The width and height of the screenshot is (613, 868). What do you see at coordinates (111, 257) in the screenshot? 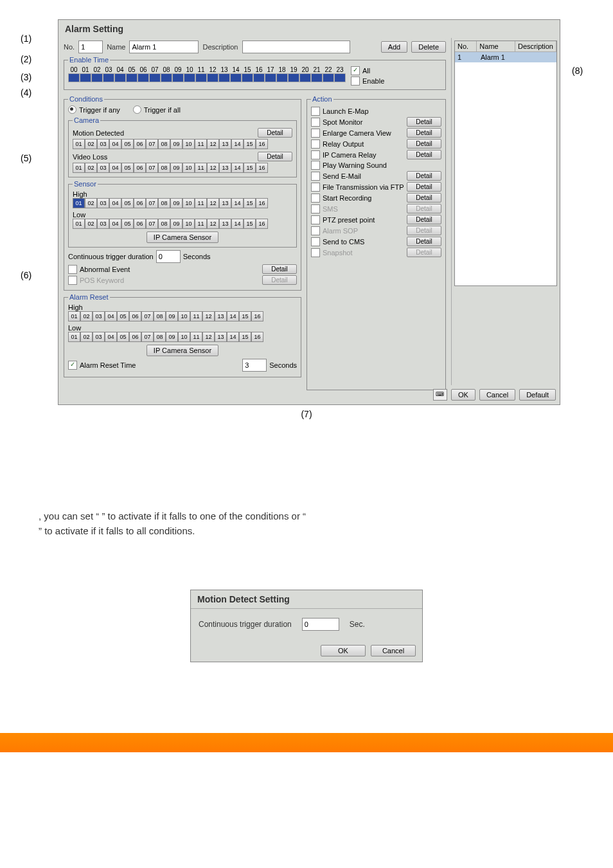
I see `cont-trigger-label: Continuous trigger duration` at bounding box center [111, 257].